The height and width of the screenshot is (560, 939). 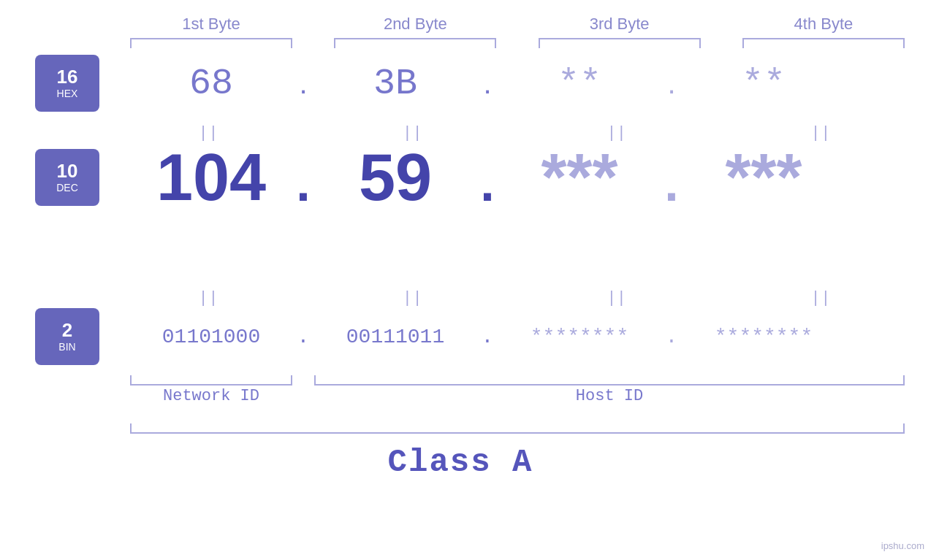 What do you see at coordinates (609, 380) in the screenshot?
I see `host-bracket` at bounding box center [609, 380].